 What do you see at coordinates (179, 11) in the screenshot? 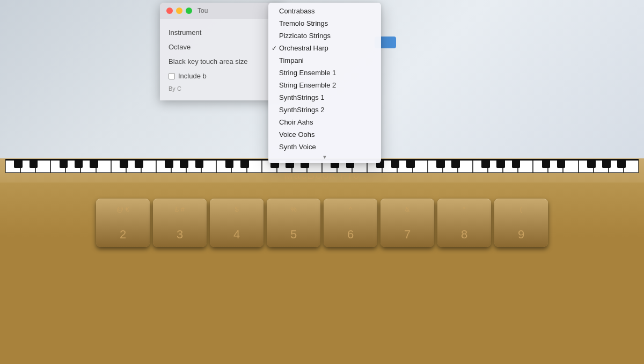
I see `minimize-button` at bounding box center [179, 11].